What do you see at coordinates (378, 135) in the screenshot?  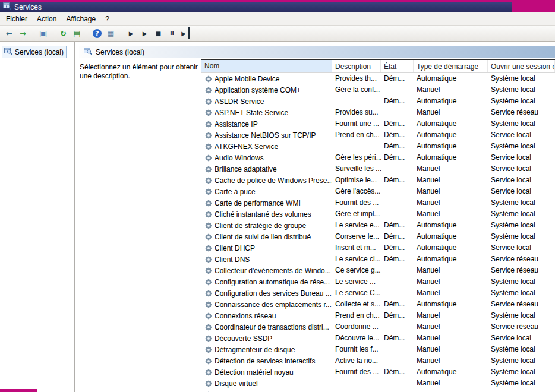 I see `service-row: Assistance NetBIOS sur TCP/IPPrend en ch…` at bounding box center [378, 135].